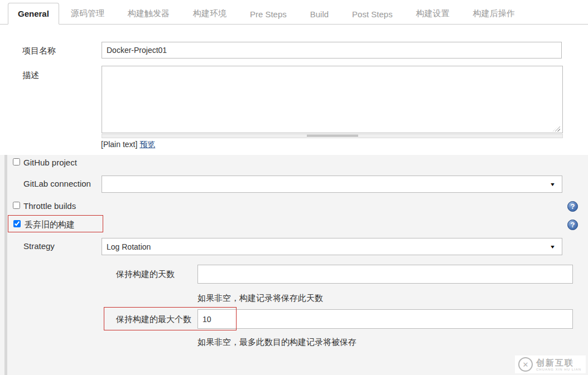 This screenshot has height=375, width=588. I want to click on tab-general: General, so click(33, 13).